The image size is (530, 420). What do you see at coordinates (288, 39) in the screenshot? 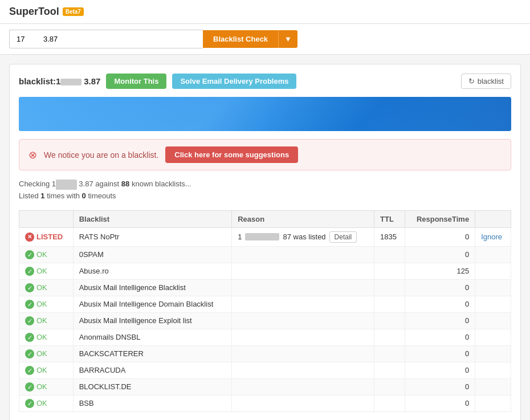
I see `blacklist-check-dropdown-button: ▼` at bounding box center [288, 39].